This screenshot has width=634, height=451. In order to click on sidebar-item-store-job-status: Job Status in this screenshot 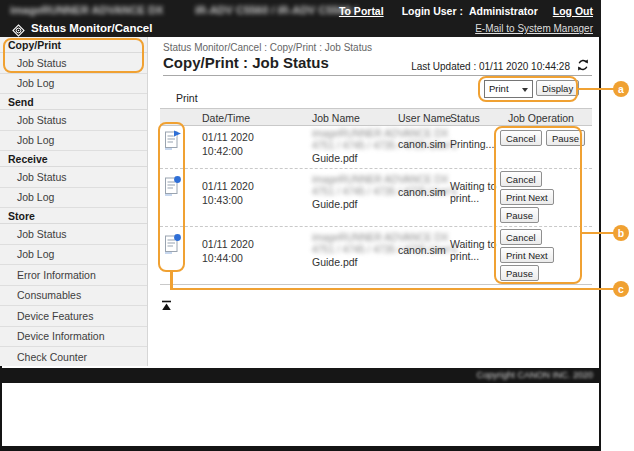, I will do `click(74, 234)`.